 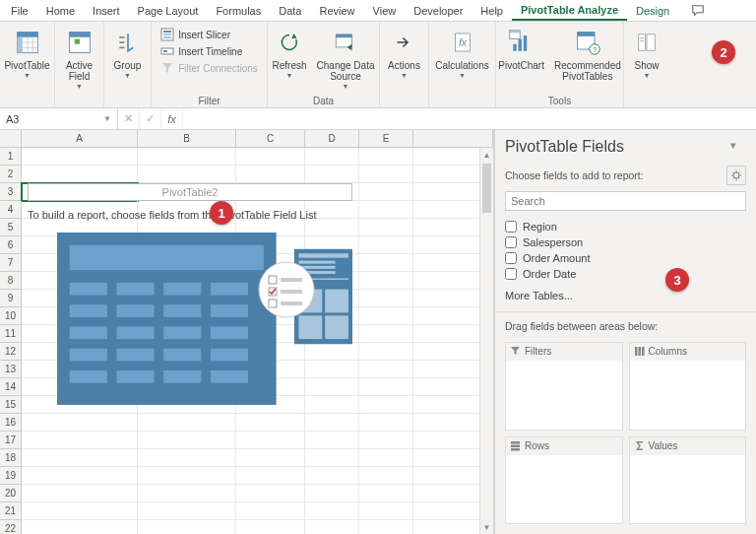 What do you see at coordinates (11, 245) in the screenshot?
I see `row-header: 6` at bounding box center [11, 245].